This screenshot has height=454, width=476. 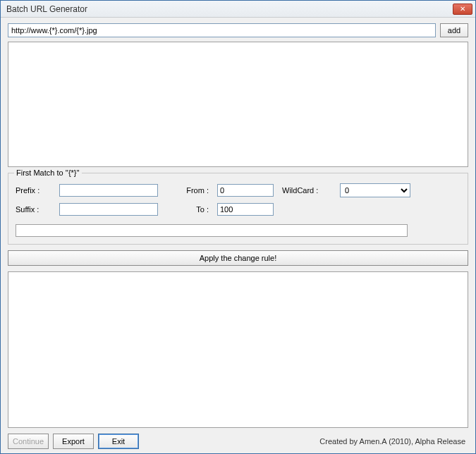 What do you see at coordinates (33, 209) in the screenshot?
I see `suffix-label: Suffix :` at bounding box center [33, 209].